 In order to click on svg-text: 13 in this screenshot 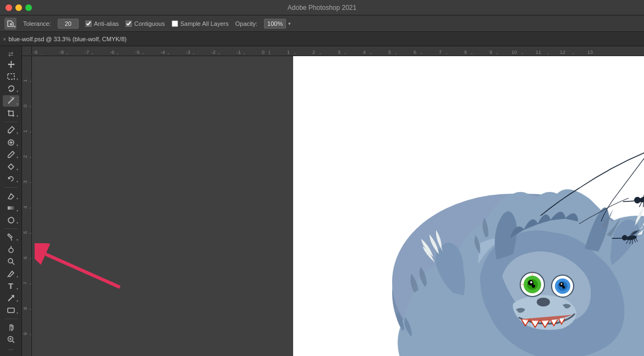, I will do `click(590, 52)`.